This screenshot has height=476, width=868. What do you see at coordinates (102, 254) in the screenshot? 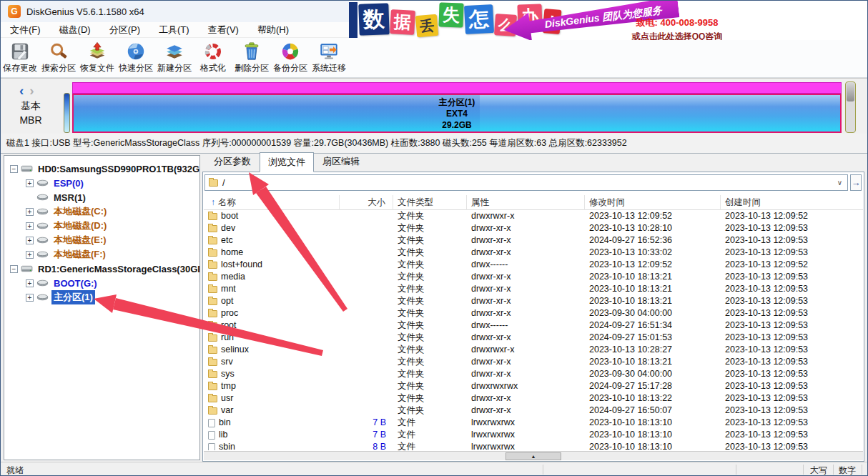
I see `tree-node-local-disk-f: +本地磁盘(F:)` at bounding box center [102, 254].